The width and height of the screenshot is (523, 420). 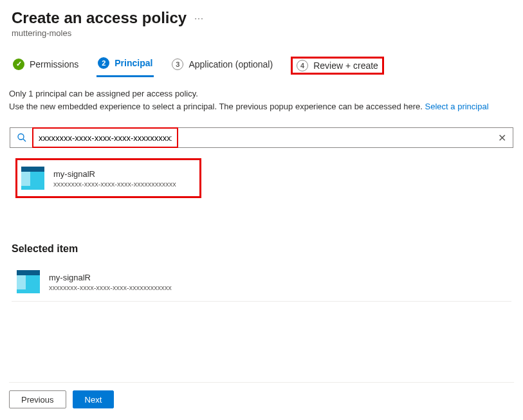 What do you see at coordinates (261, 66) in the screenshot?
I see `wizard-steps: ✓ Permissions 2 Principal 3 Application …` at bounding box center [261, 66].